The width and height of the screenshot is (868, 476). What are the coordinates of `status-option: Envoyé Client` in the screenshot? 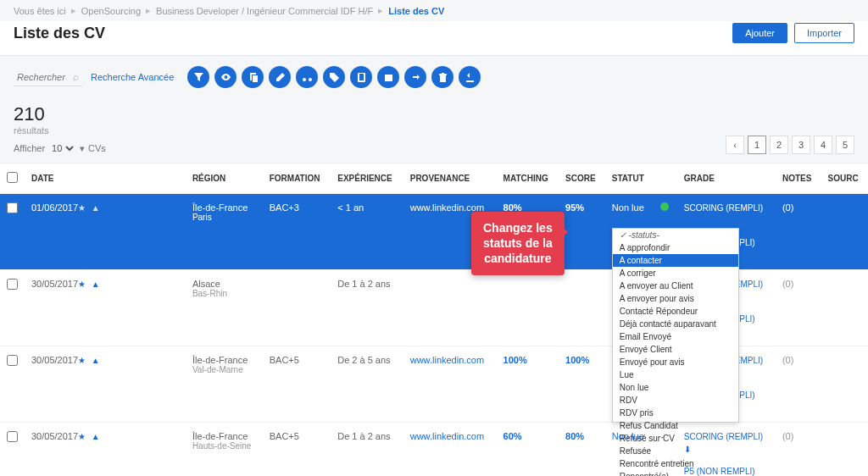 It's located at (676, 349).